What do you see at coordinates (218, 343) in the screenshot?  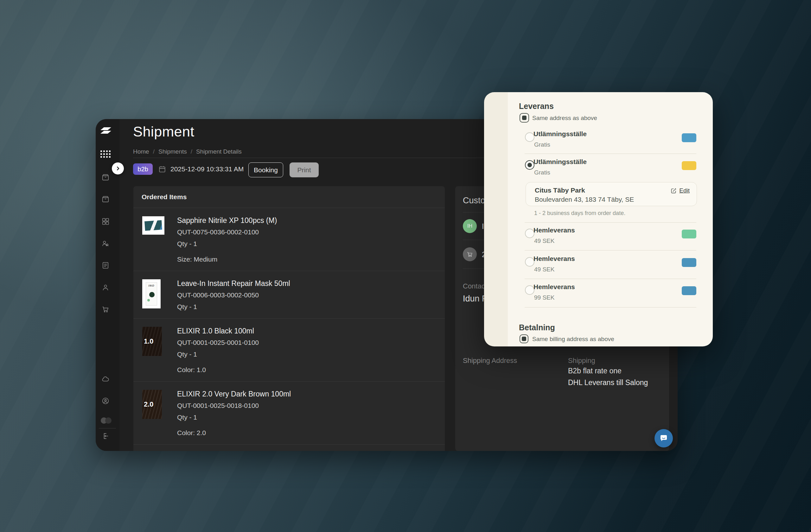 I see `item-sku: QUT-0001-0025-0001-0100` at bounding box center [218, 343].